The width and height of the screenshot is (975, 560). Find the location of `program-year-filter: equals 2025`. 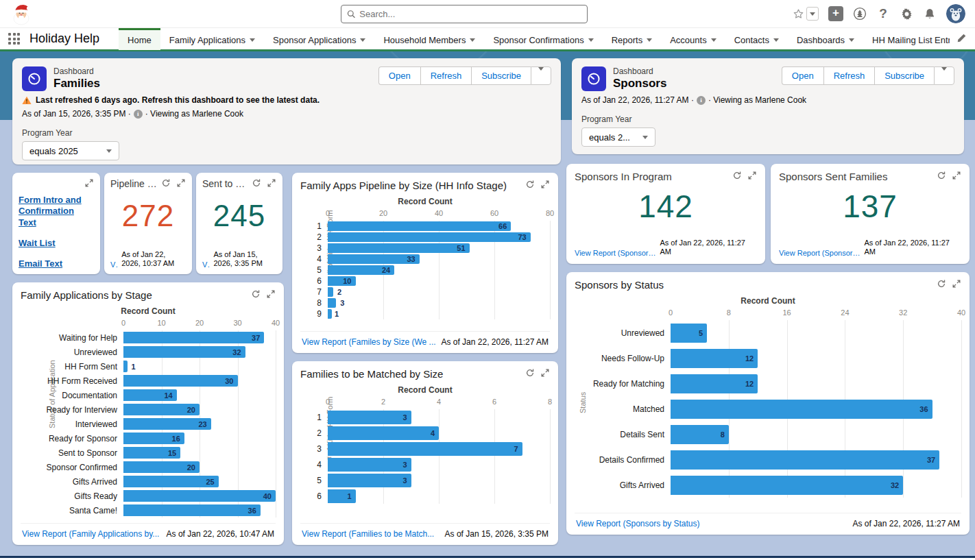

program-year-filter: equals 2025 is located at coordinates (71, 151).